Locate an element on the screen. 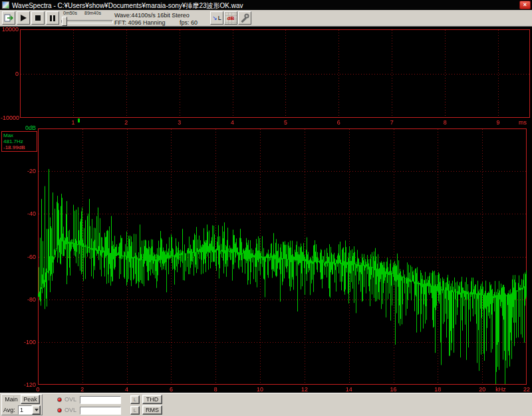 The image size is (532, 416). fps-info: fps: 60 is located at coordinates (189, 23).